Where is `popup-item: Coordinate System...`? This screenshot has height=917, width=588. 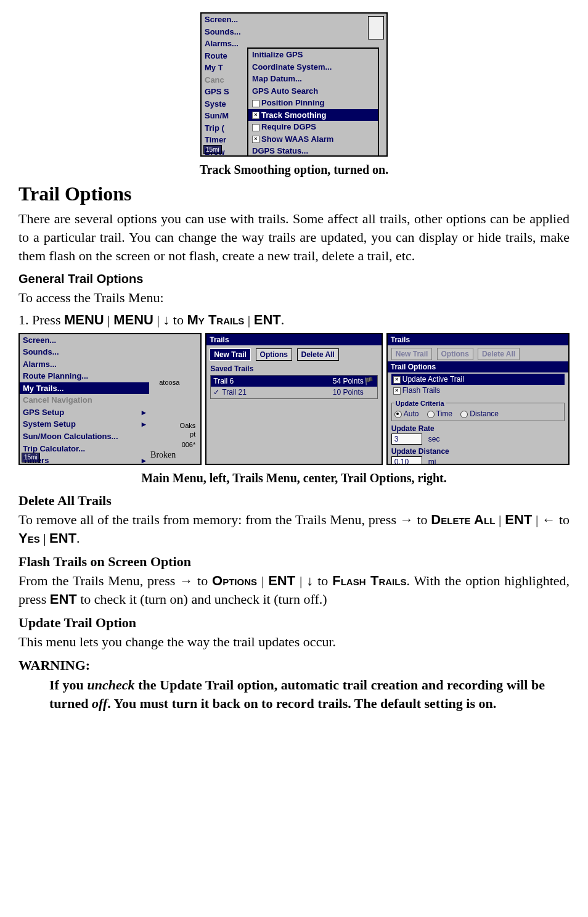 popup-item: Coordinate System... is located at coordinates (313, 67).